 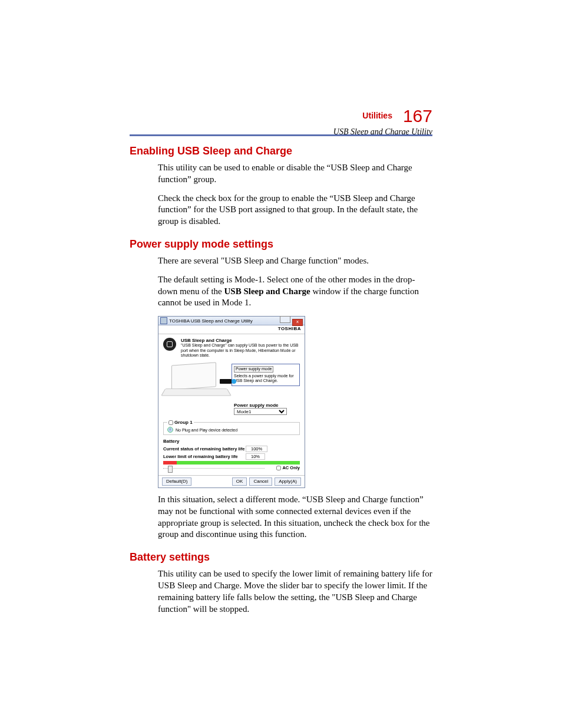 What do you see at coordinates (297, 322) in the screenshot?
I see `close-button: x` at bounding box center [297, 322].